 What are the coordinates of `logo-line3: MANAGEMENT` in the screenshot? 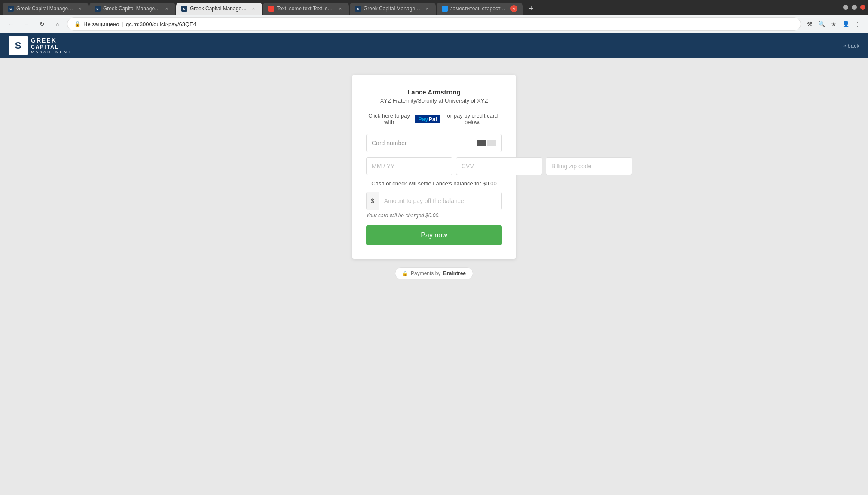 It's located at (52, 52).